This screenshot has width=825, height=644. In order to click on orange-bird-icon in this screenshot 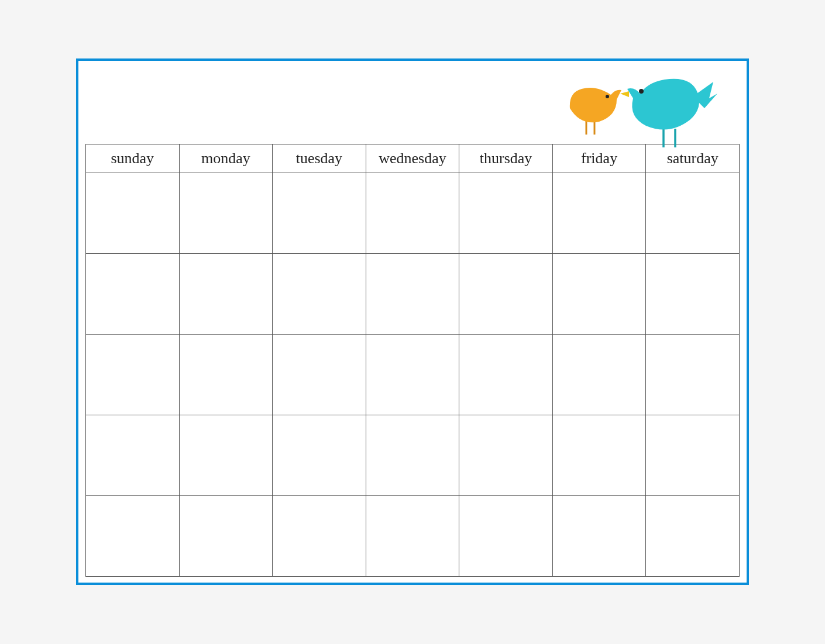, I will do `click(596, 111)`.